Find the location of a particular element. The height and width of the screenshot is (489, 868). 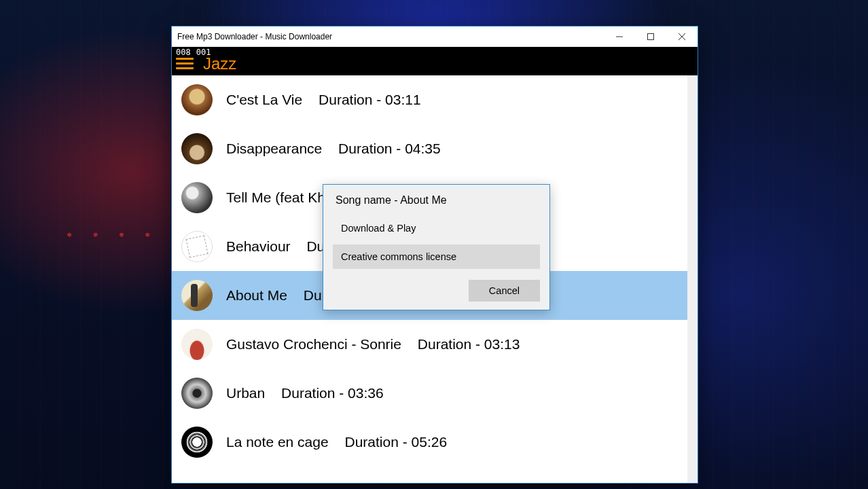

song-name: Behaviour is located at coordinates (258, 246).